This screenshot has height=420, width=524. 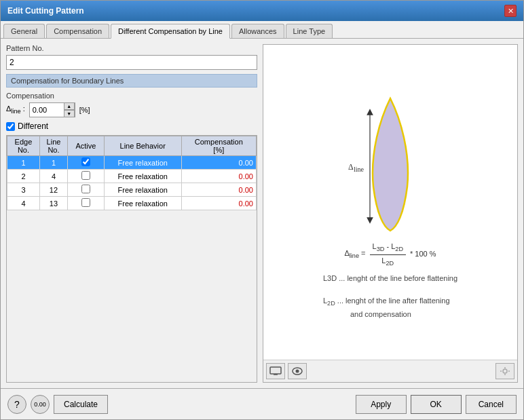 What do you see at coordinates (132, 62) in the screenshot?
I see `pattern-no-input` at bounding box center [132, 62].